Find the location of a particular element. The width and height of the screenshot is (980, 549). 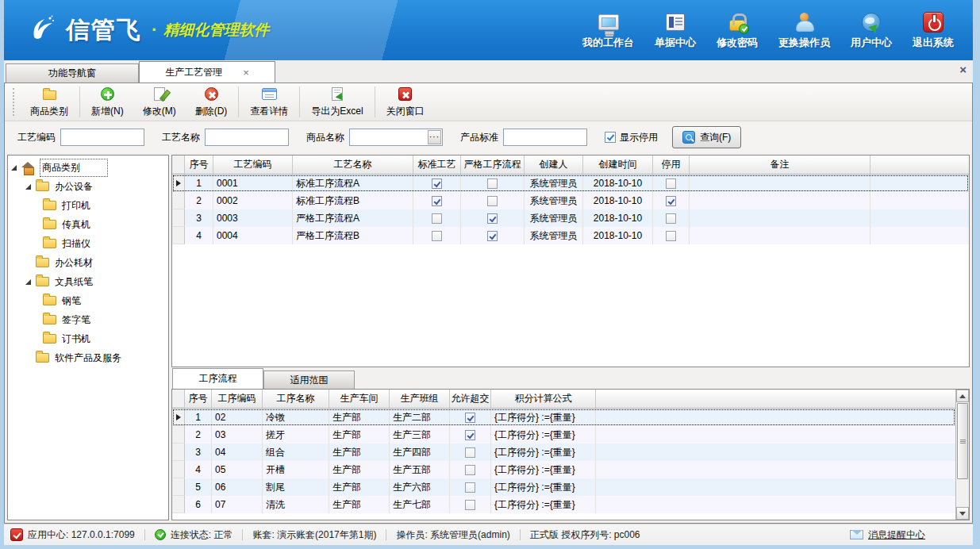

header-indicator-cell is located at coordinates (179, 165).